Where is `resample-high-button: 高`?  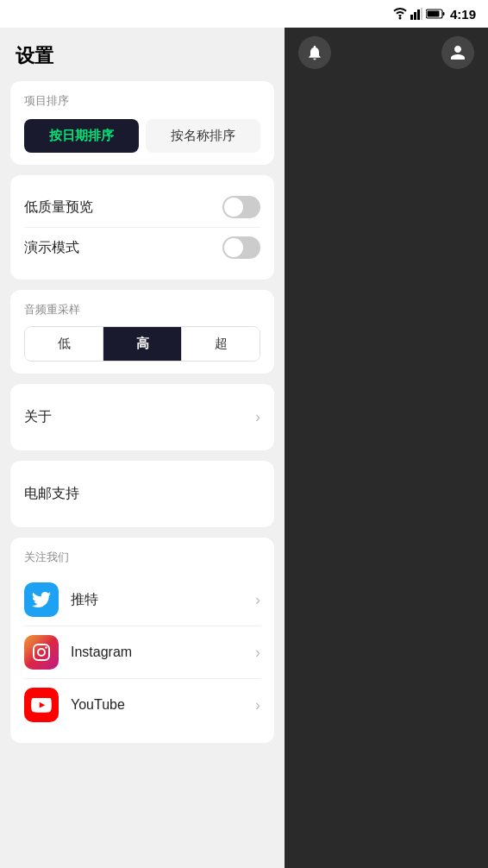
resample-high-button: 高 is located at coordinates (141, 343).